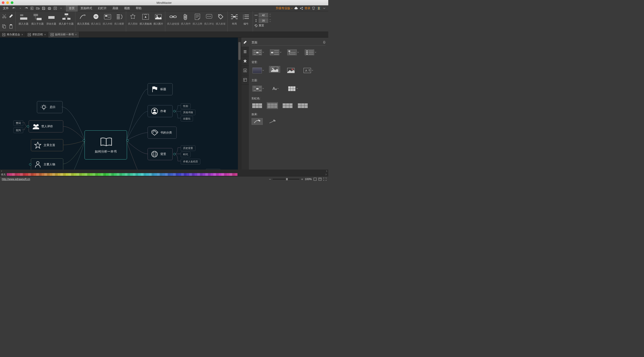  I want to click on app-logo-button, so click(319, 8).